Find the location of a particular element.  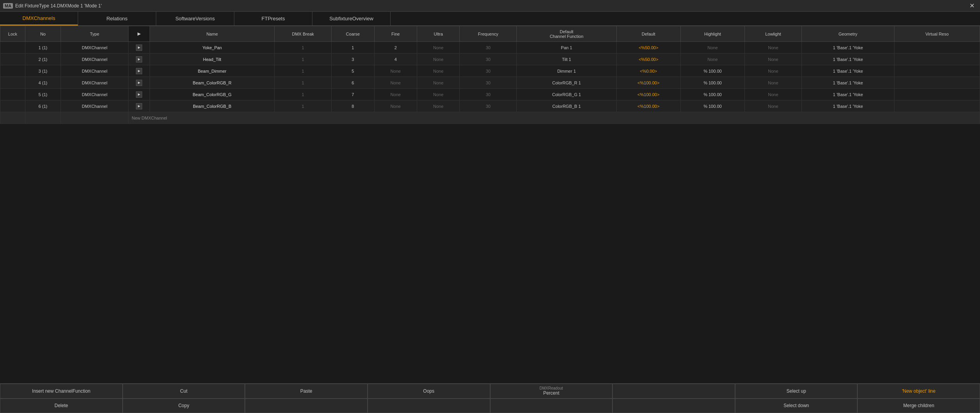

titlebar: MA Edit FixtureType 14.DMXMode 1 'Mode 1… is located at coordinates (490, 6).